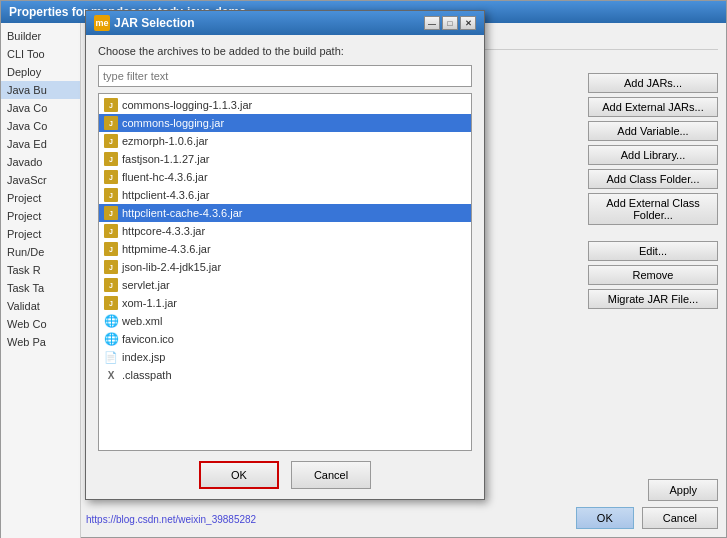  I want to click on file-name: favicon.ico, so click(148, 339).